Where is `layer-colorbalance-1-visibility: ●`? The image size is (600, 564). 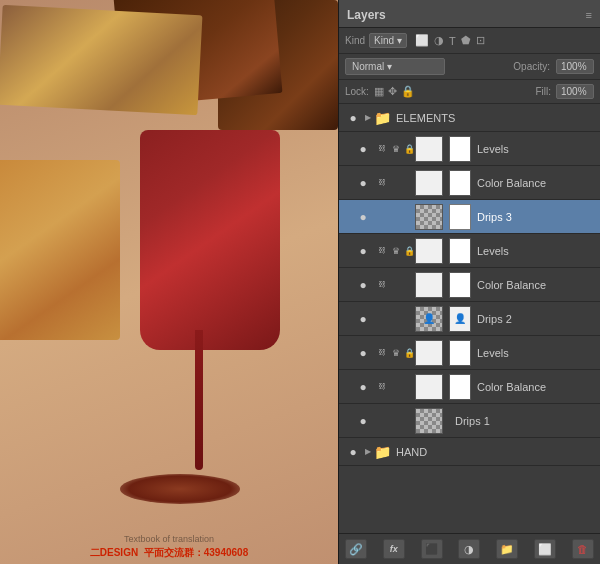 layer-colorbalance-1-visibility: ● is located at coordinates (363, 183).